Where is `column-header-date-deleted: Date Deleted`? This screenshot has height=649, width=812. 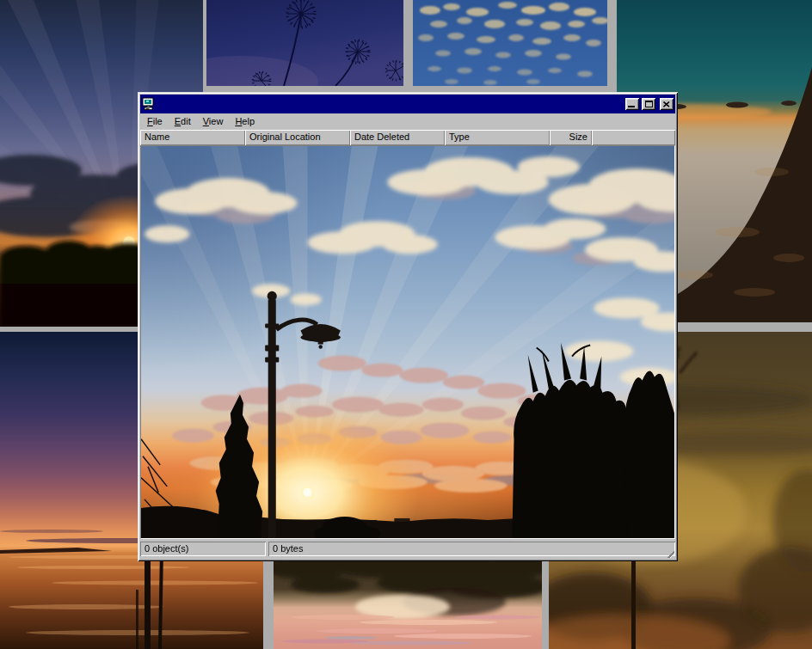 column-header-date-deleted: Date Deleted is located at coordinates (397, 138).